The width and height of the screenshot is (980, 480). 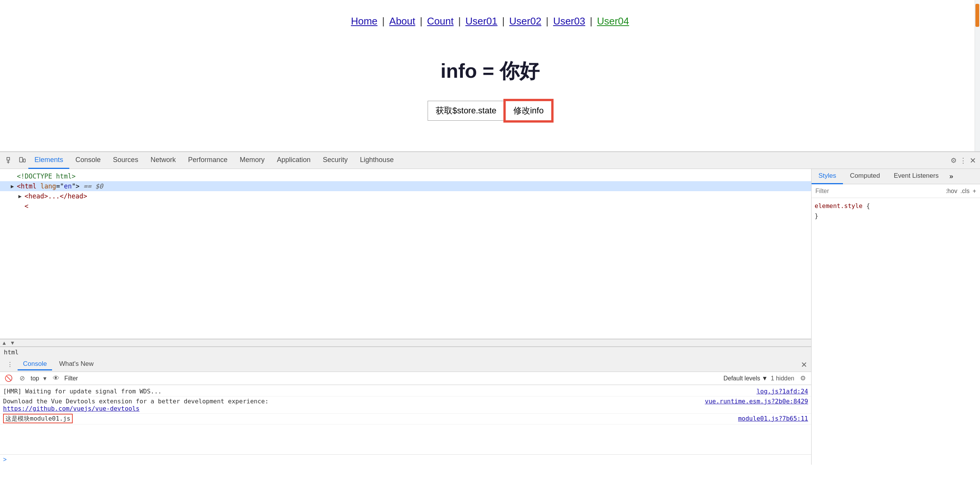 I want to click on buttons-area: 获取$store.state 修改info, so click(x=490, y=111).